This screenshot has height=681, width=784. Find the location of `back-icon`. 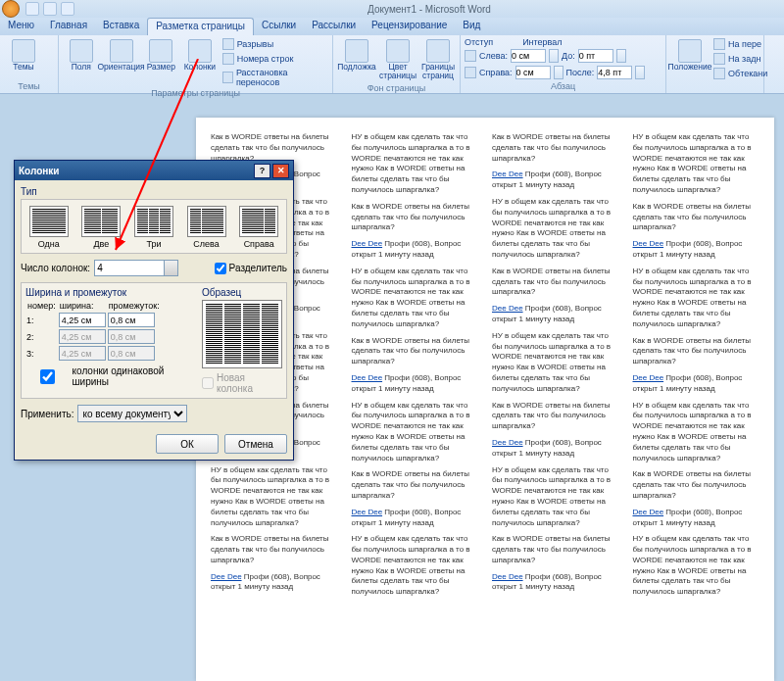

back-icon is located at coordinates (719, 59).